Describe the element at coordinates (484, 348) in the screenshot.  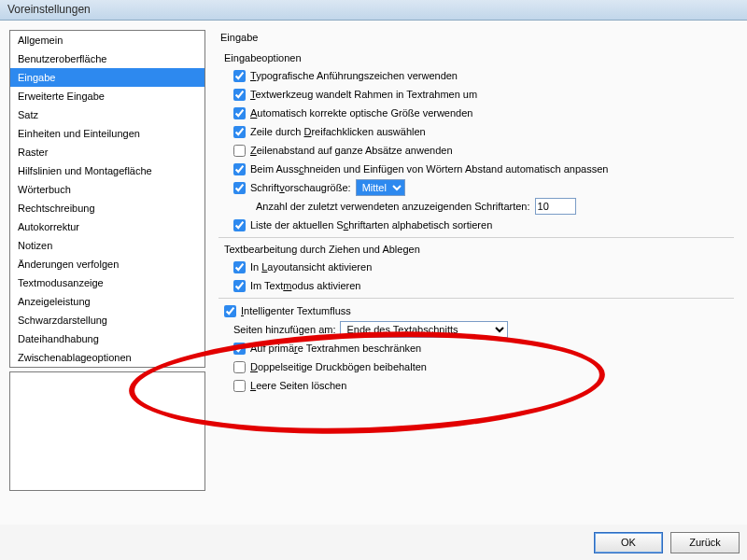
I see `opt-limit-primary: Auf primäre Textrahmen beschränken` at that location.